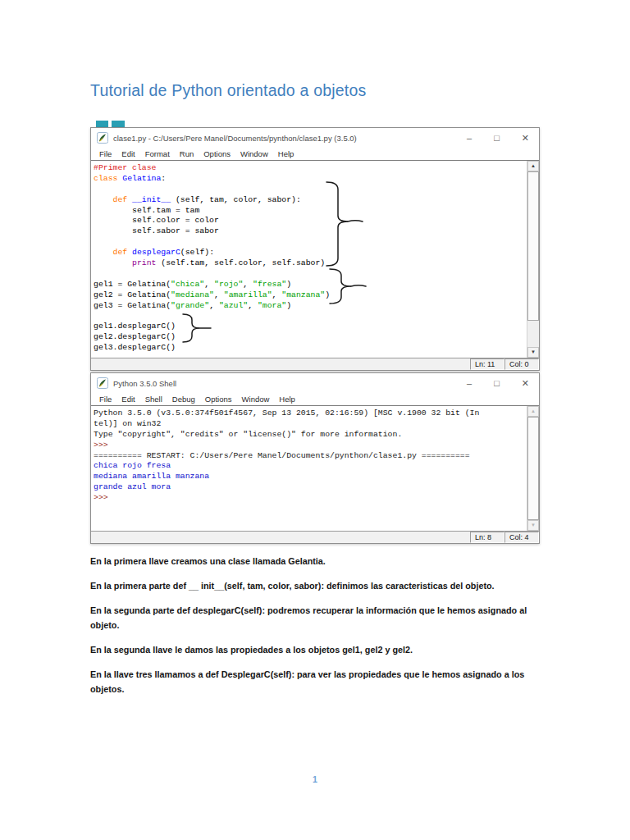  I want to click on code-line: def __init__ (self, tam, color, sabor):, so click(310, 200).